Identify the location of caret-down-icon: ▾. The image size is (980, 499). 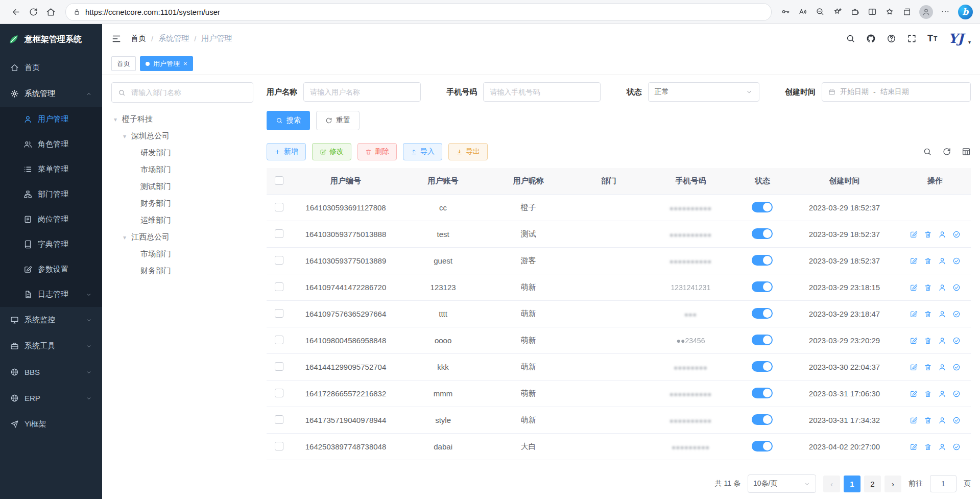
(115, 120).